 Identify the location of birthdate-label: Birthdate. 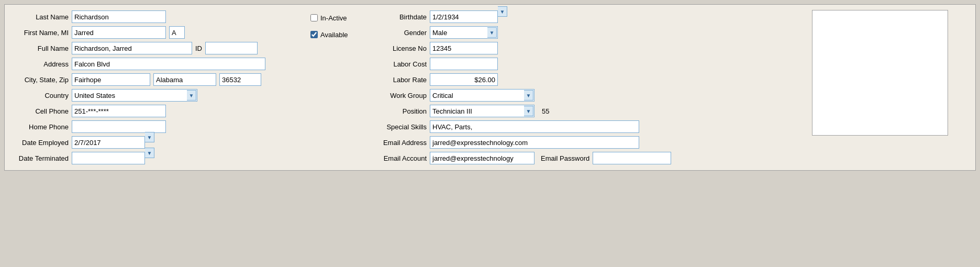
(403, 17).